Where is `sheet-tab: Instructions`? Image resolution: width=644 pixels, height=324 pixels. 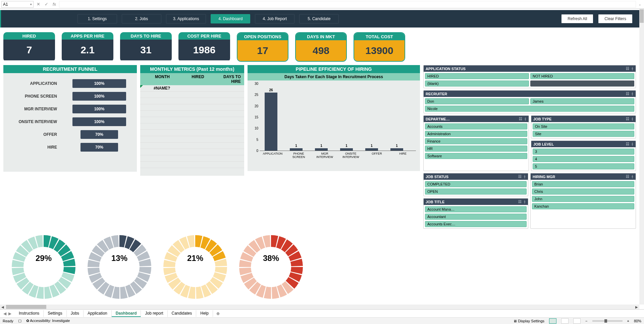 sheet-tab: Instructions is located at coordinates (29, 314).